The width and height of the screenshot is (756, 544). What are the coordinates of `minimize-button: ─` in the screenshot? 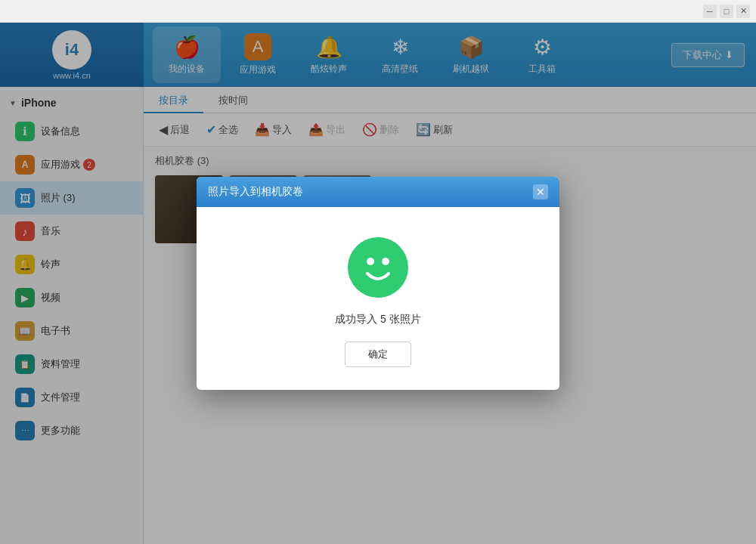 It's located at (710, 11).